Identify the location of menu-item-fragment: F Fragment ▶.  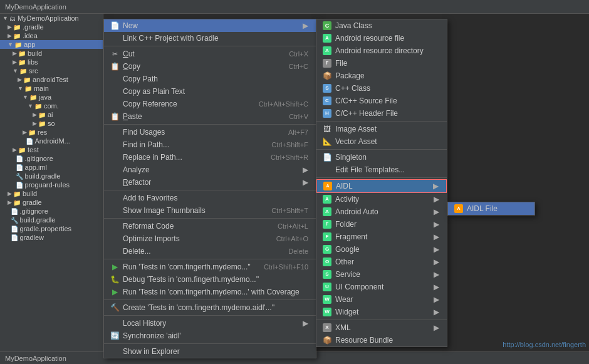
(382, 237).